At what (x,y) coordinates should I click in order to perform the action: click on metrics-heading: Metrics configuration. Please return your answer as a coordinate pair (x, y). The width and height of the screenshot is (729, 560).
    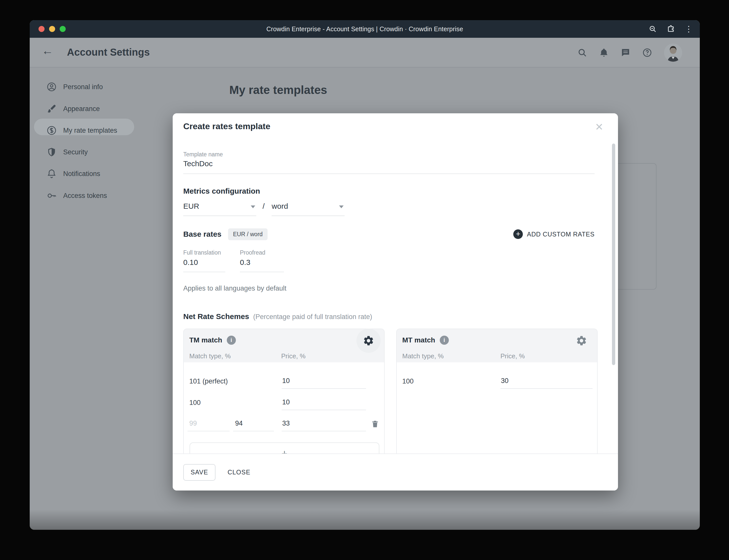
    Looking at the image, I should click on (222, 191).